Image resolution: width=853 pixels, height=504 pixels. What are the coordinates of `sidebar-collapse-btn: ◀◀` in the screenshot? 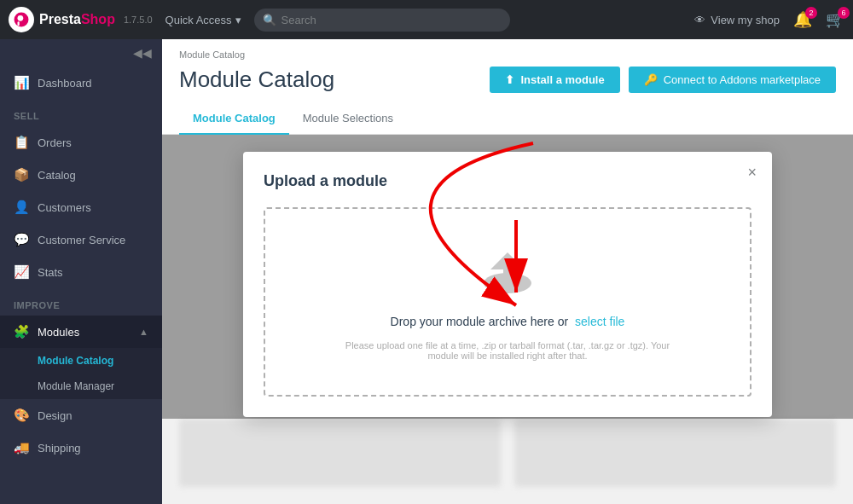 It's located at (81, 53).